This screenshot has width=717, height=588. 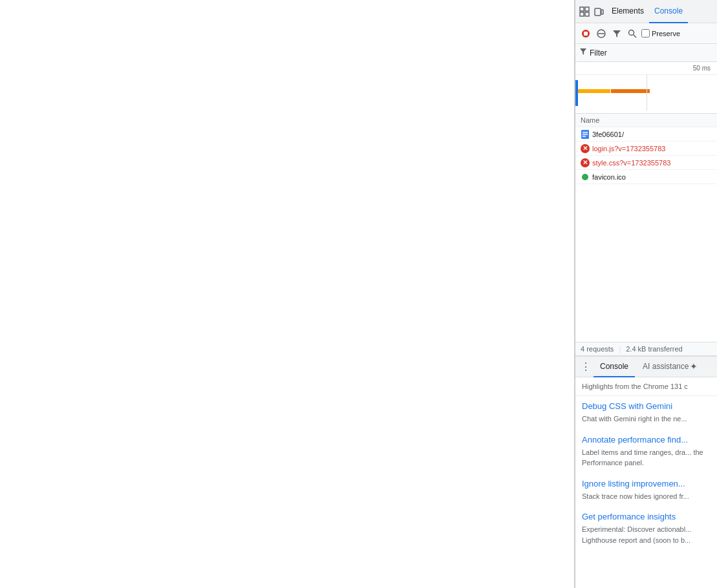 What do you see at coordinates (647, 177) in the screenshot?
I see `network-row-favicon: favicon.ico` at bounding box center [647, 177].